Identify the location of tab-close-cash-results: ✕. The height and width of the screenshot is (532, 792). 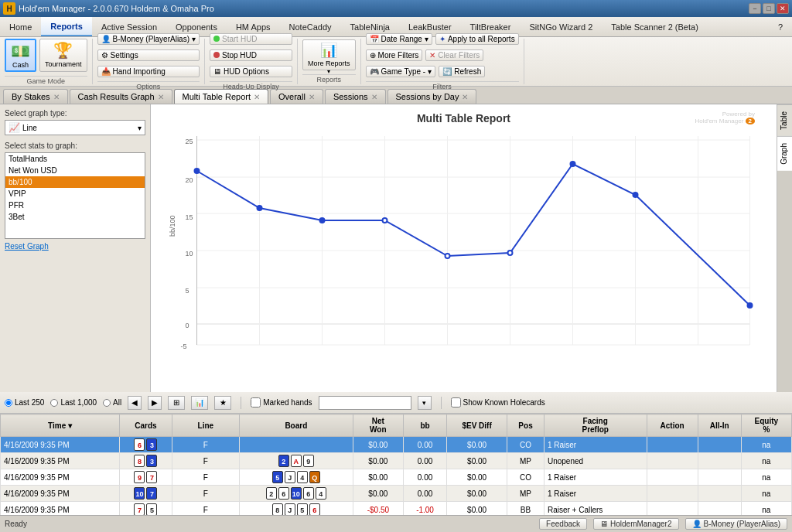
(161, 97).